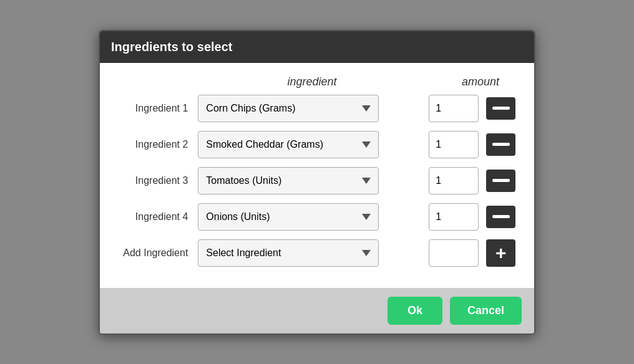  Describe the element at coordinates (454, 145) in the screenshot. I see `ingredient-2-amount` at that location.